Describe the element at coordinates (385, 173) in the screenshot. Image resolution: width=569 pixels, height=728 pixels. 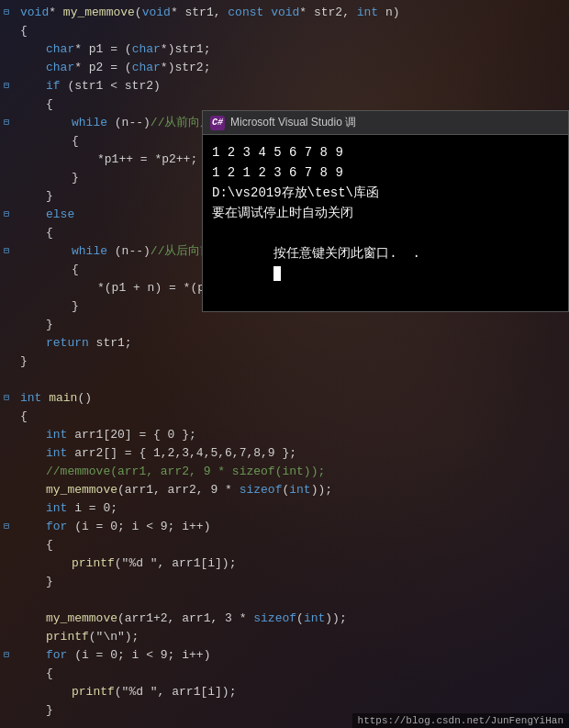
I see `vs-output-line-2: 1 2 1 2 3 6 7 8 9` at that location.